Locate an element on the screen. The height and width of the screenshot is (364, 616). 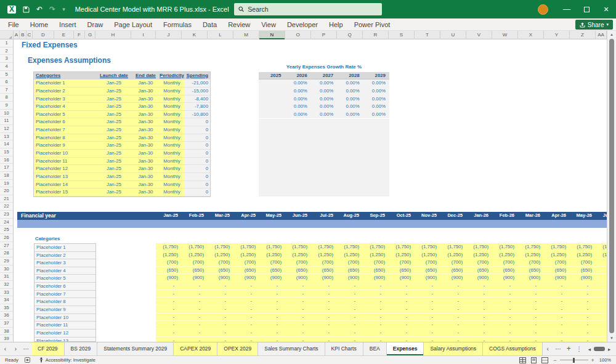
hscroll-right-icon: ▸ is located at coordinates (609, 349).